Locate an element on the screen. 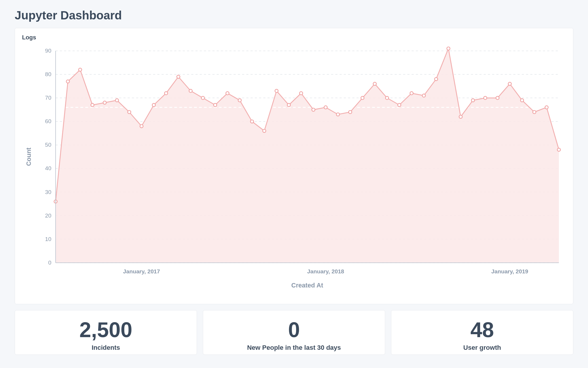 This screenshot has width=588, height=368. chart-title: Logs is located at coordinates (294, 38).